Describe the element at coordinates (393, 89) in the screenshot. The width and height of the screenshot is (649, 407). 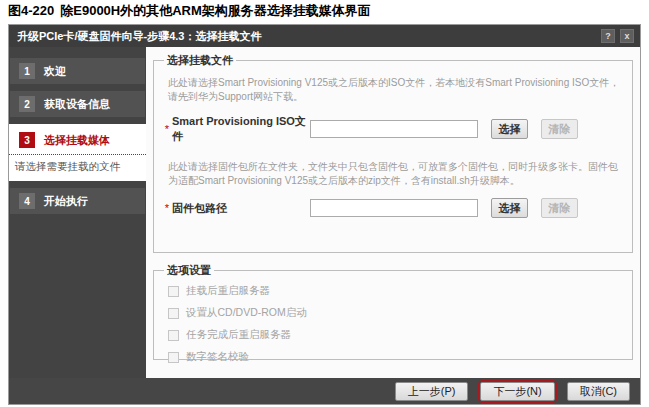
I see `iso-description: 此处请选择Smart Provisioning V125或之后版本的ISO文件，…` at that location.